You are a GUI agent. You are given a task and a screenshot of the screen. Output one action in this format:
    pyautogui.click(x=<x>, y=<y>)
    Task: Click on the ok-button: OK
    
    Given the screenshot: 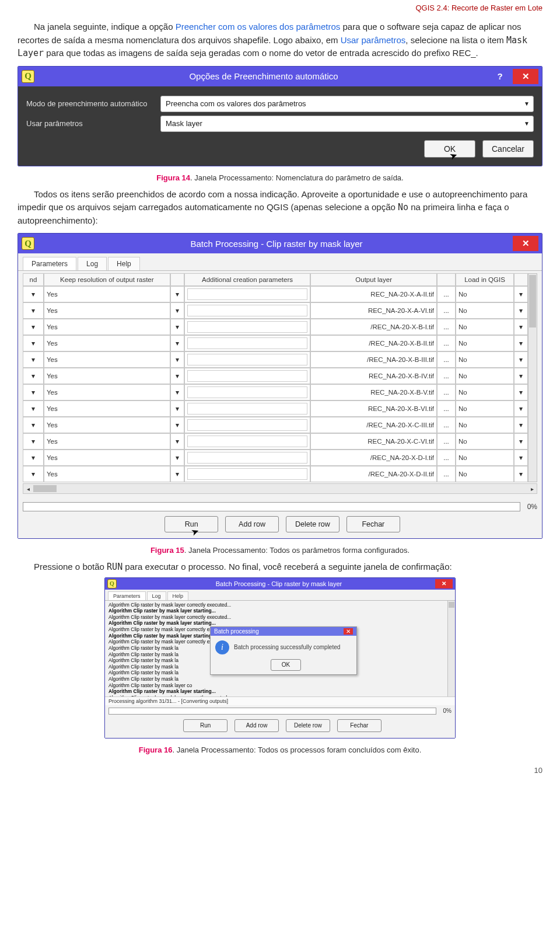 What is the action you would take?
    pyautogui.click(x=286, y=665)
    